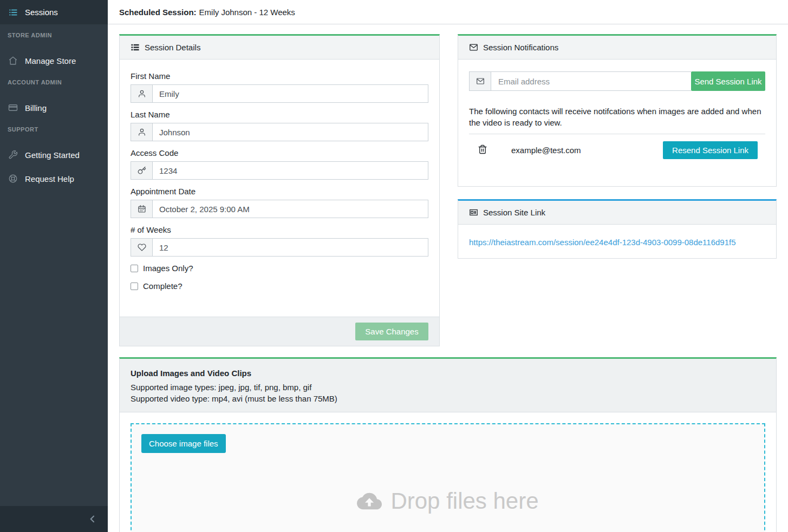  I want to click on session-details-footer: Save Changes, so click(279, 331).